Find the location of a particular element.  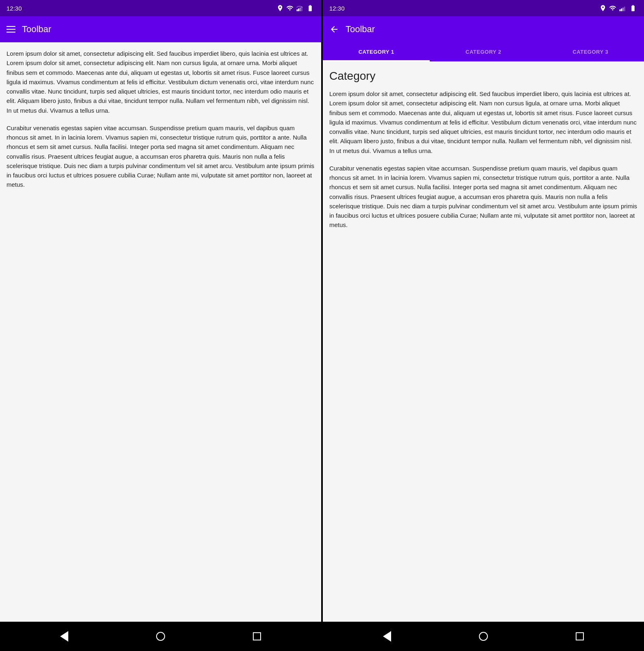

tab-category-2: CATEGORY 2 is located at coordinates (483, 52).